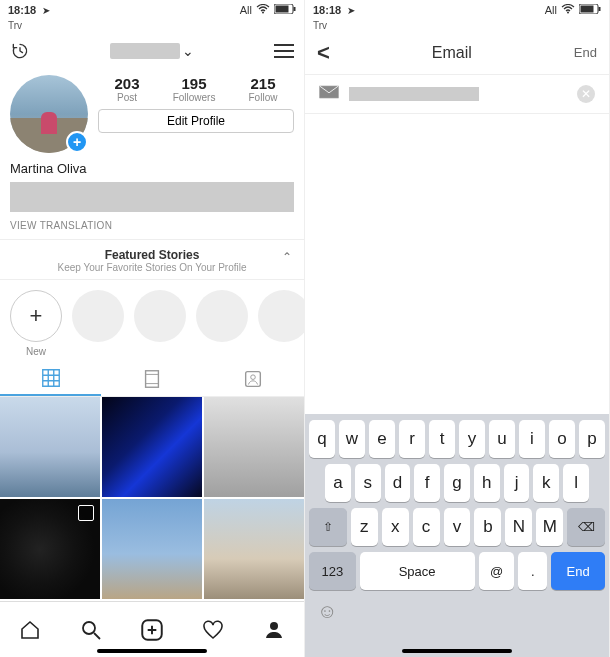 The height and width of the screenshot is (657, 610). What do you see at coordinates (91, 630) in the screenshot?
I see `nav-search` at bounding box center [91, 630].